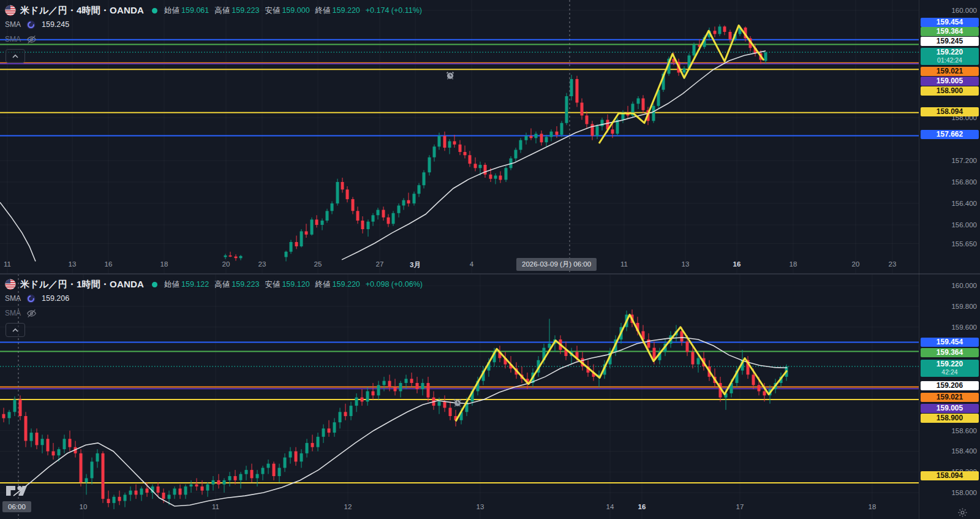 This screenshot has width=980, height=519. I want to click on price-tick-label: 158.600, so click(964, 431).